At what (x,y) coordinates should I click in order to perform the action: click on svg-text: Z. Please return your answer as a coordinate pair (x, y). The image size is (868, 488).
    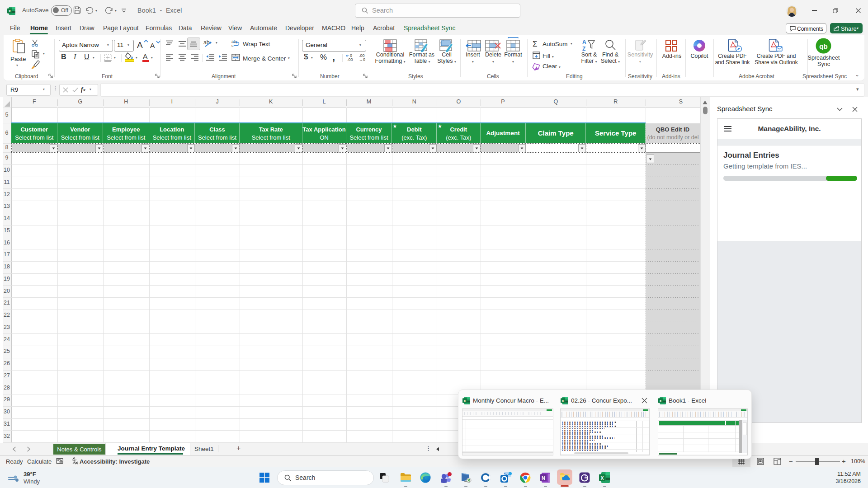
    Looking at the image, I should click on (584, 49).